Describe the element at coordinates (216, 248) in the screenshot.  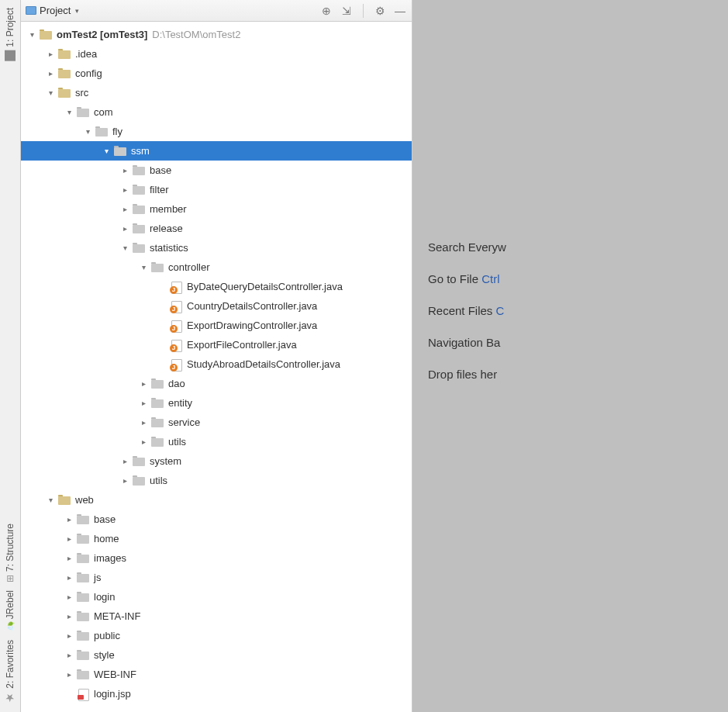
I see `tree-row: ▾statistics` at that location.